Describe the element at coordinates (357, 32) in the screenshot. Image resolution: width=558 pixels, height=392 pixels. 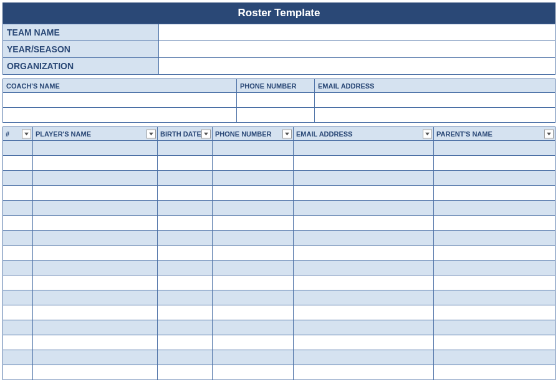
I see `team-name-value` at that location.